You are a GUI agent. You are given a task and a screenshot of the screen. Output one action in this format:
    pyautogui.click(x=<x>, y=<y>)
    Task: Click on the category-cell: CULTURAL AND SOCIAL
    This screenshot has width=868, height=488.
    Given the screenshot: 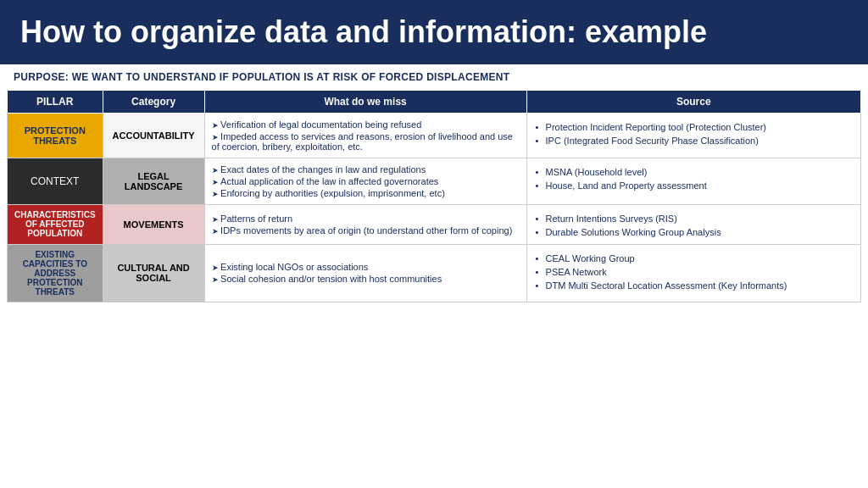 What is the action you would take?
    pyautogui.click(x=153, y=273)
    